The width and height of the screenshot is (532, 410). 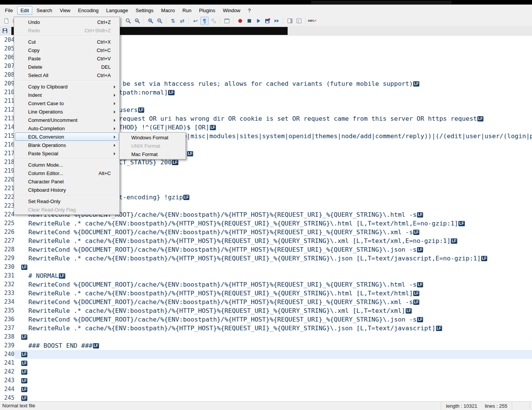 What do you see at coordinates (67, 165) in the screenshot?
I see `menu-item-column-mode: Column Mode...` at bounding box center [67, 165].